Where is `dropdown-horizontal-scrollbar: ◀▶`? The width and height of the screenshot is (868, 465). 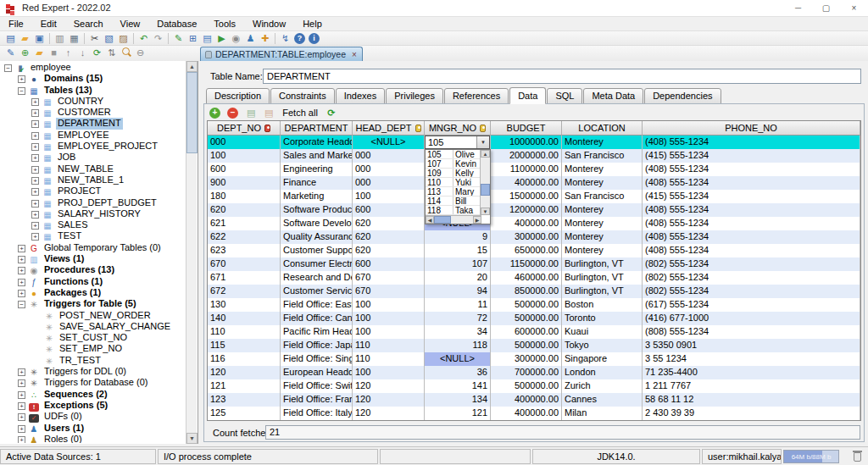
dropdown-horizontal-scrollbar: ◀▶ is located at coordinates (453, 219).